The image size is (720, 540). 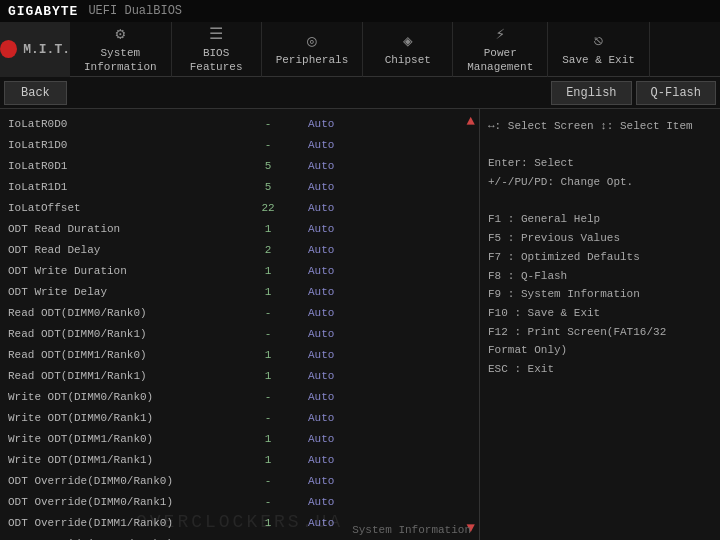 What do you see at coordinates (412, 530) in the screenshot?
I see `sys-info-footer: System Information` at bounding box center [412, 530].